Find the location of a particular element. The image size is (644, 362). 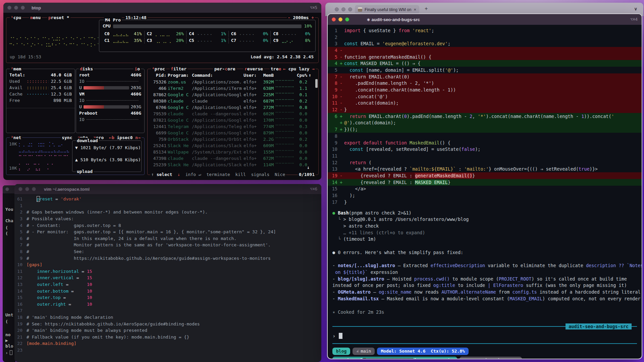

process-row: 25239Slack He/Applications/Slackelfo+114… is located at coordinates (233, 165).